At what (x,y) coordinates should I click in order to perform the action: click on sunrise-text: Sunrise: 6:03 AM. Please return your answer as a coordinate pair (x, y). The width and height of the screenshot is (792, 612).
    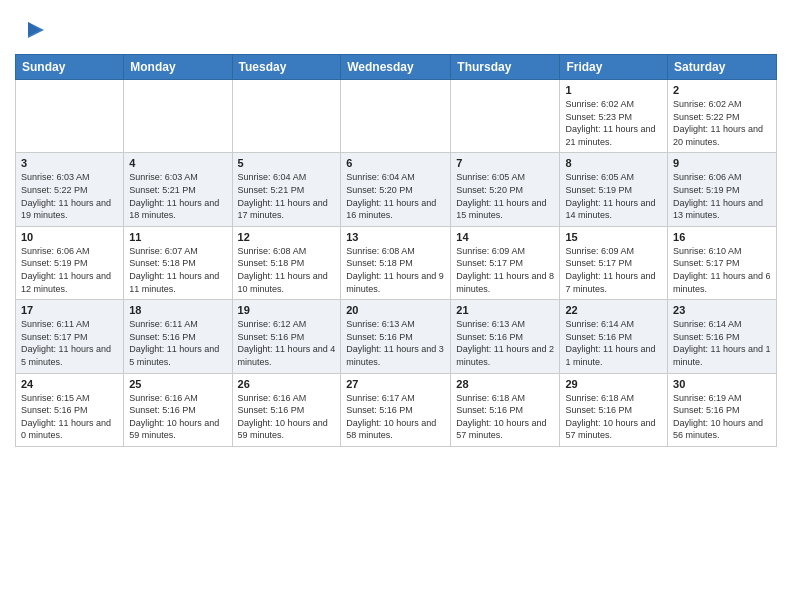
    Looking at the image, I should click on (56, 177).